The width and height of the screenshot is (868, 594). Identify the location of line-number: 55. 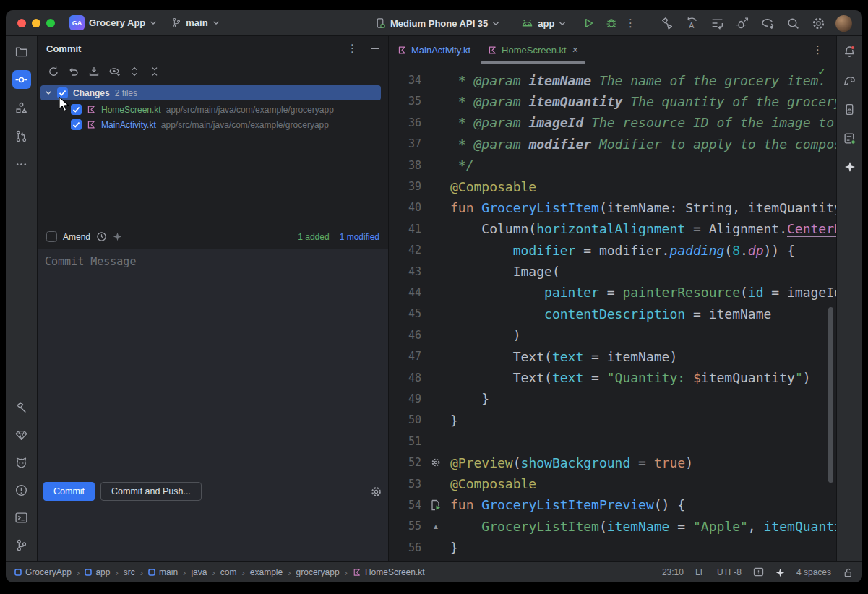
(405, 526).